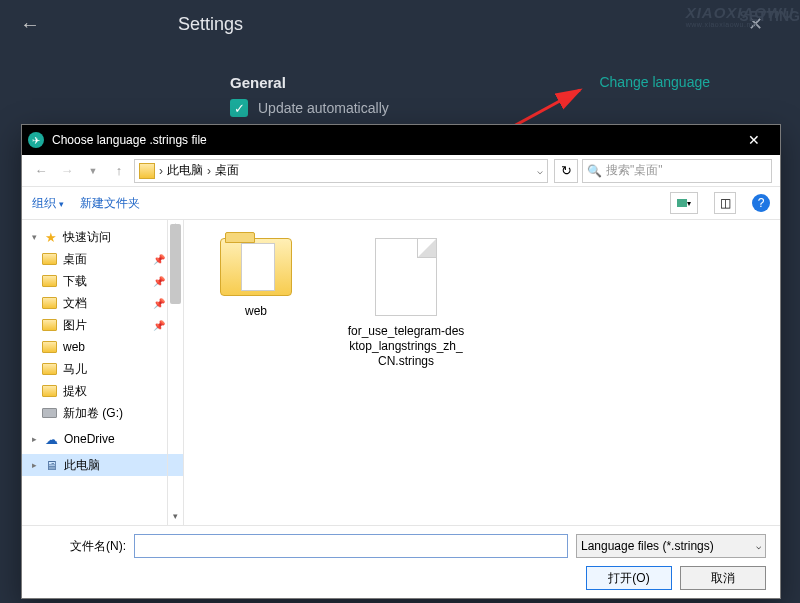 This screenshot has height=603, width=800. Describe the element at coordinates (175, 372) in the screenshot. I see `sidebar-scrollbar: ▴ ▾` at that location.